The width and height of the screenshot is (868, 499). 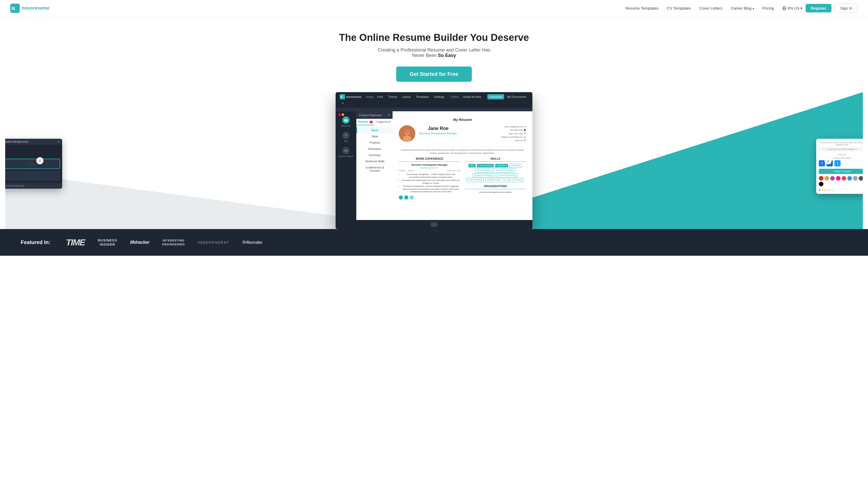 What do you see at coordinates (434, 160) in the screenshot?
I see `builder-window: N novoresume Design Font Theme Layout Te…` at bounding box center [434, 160].